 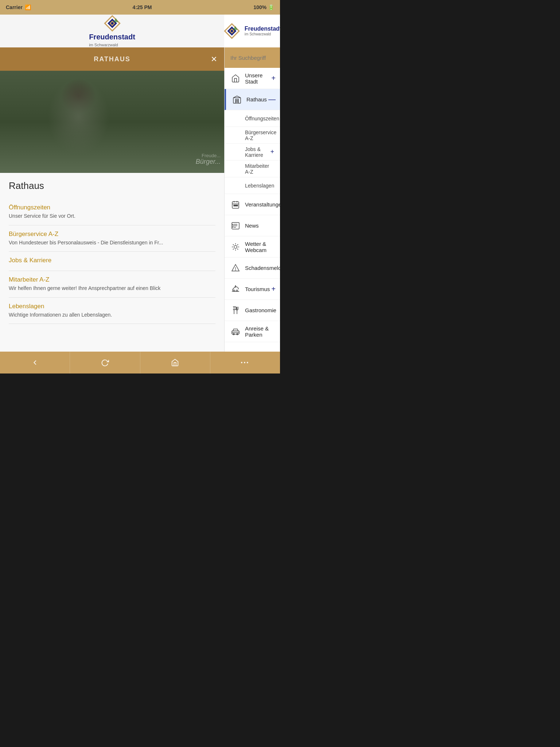 What do you see at coordinates (232, 31) in the screenshot?
I see `logo-diamond-right` at bounding box center [232, 31].